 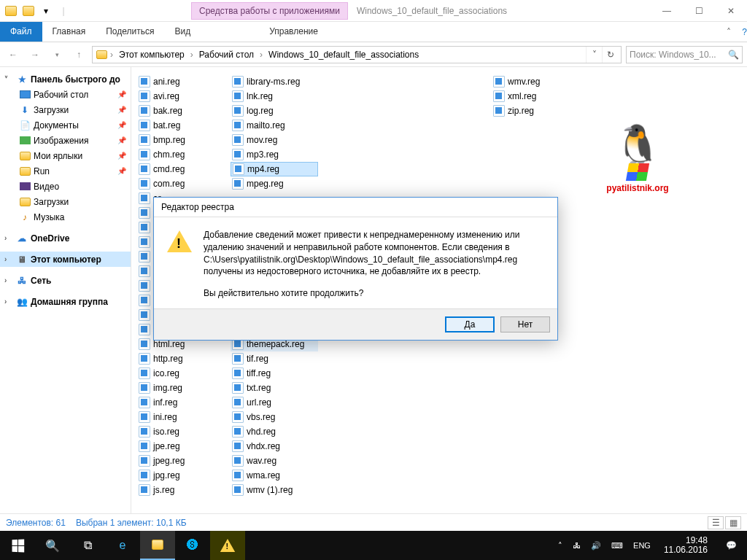 I want to click on tray-language: ENG, so click(x=642, y=545).